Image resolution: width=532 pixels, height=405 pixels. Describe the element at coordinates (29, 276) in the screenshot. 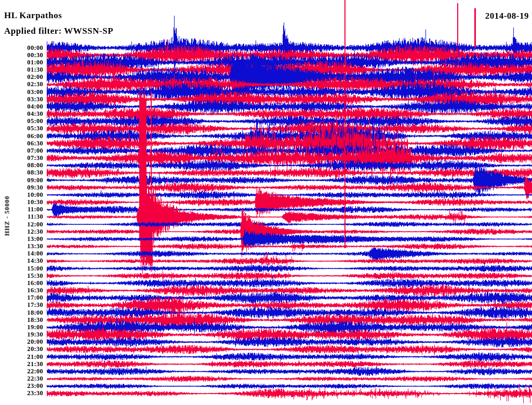

I see `time-label: 15:30` at that location.